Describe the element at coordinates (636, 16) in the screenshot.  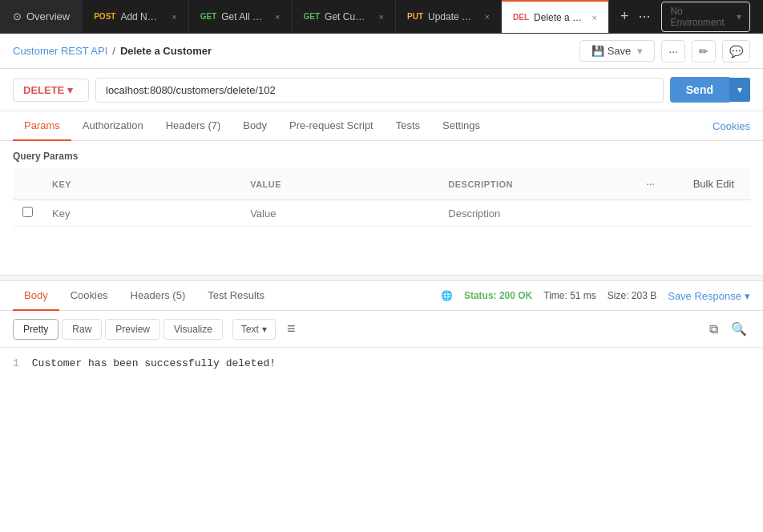
I see `tab-actions: + ···` at that location.